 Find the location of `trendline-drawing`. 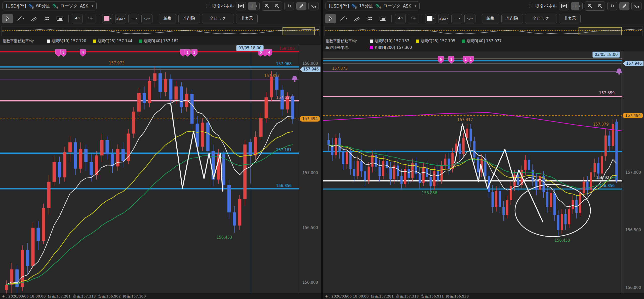

trendline-drawing is located at coordinates (499, 173).